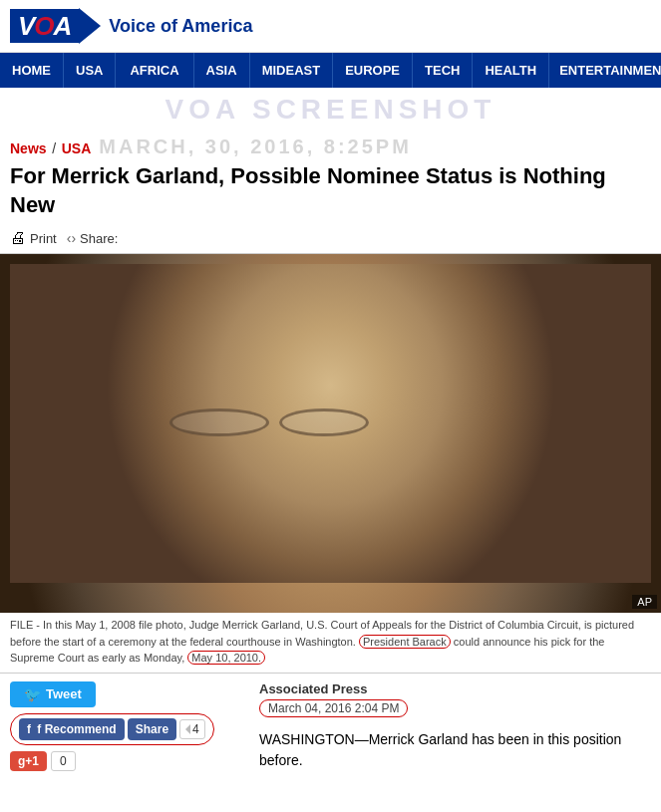 This screenshot has width=661, height=812. I want to click on fb-count-arrow-icon, so click(187, 729).